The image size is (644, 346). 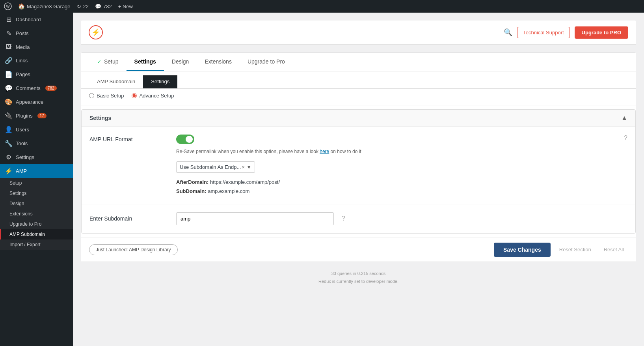 What do you see at coordinates (359, 219) in the screenshot?
I see `subdomain-row: Enter Subdomain ?` at bounding box center [359, 219].